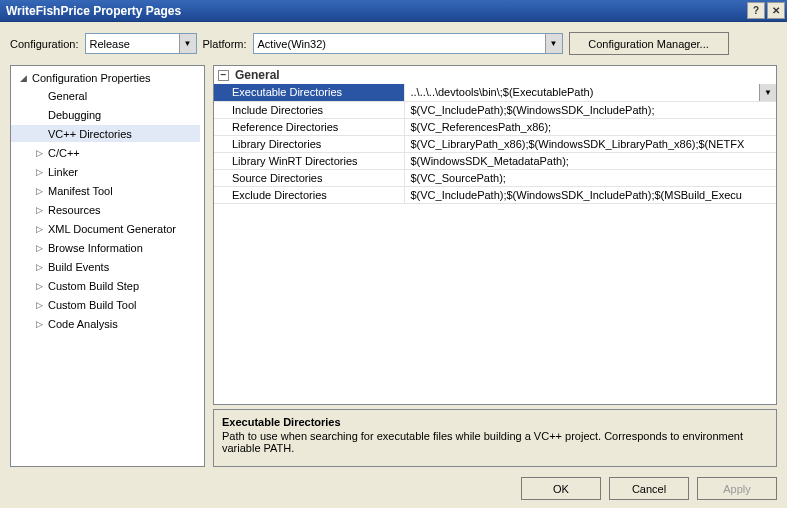  Describe the element at coordinates (495, 160) in the screenshot. I see `property-row: Library WinRT Directories$(WindowsSDK_Me…` at that location.